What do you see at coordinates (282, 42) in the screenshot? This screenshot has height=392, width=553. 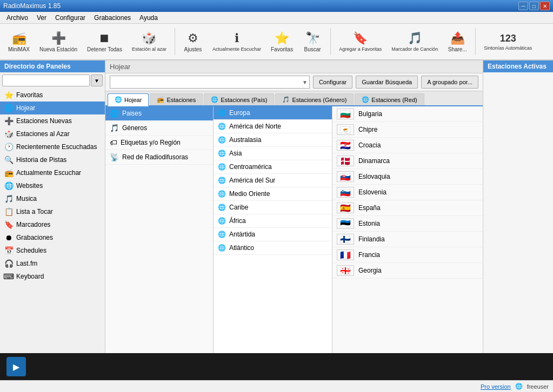 I see `toolbar-favoritas: ⭐ Favoritas` at bounding box center [282, 42].